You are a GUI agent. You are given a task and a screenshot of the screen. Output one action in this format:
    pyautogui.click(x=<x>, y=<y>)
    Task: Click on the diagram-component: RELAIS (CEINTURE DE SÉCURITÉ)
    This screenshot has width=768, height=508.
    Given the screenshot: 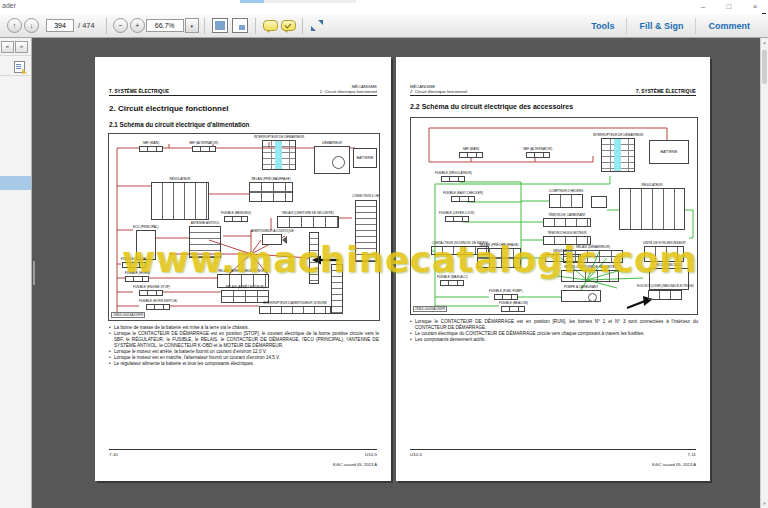 What is the action you would take?
    pyautogui.click(x=308, y=220)
    